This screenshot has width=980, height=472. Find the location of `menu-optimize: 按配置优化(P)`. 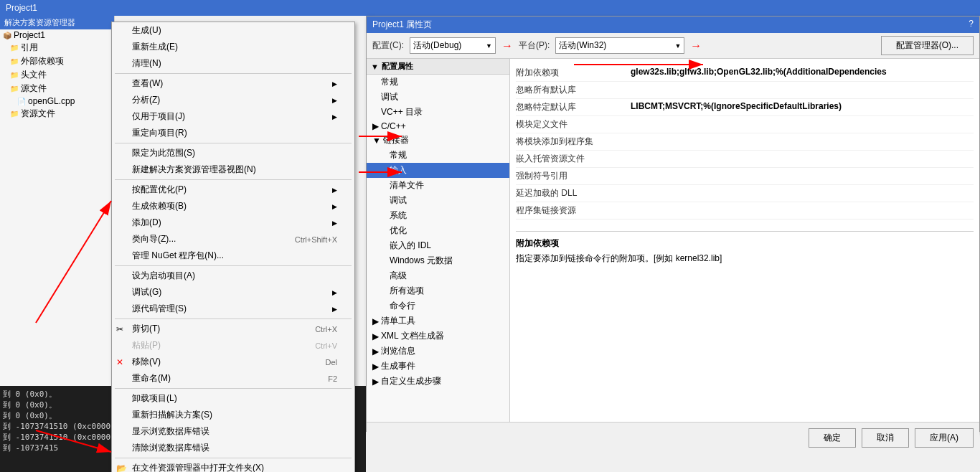

menu-optimize: 按配置优化(P) is located at coordinates (233, 189).